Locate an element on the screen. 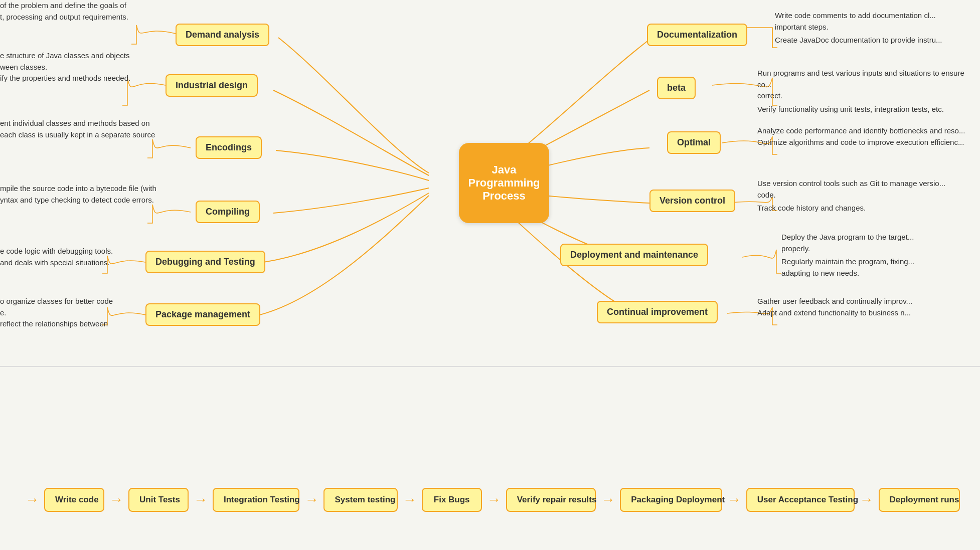  flow-node-uat: User Acceptance Testing is located at coordinates (800, 500).